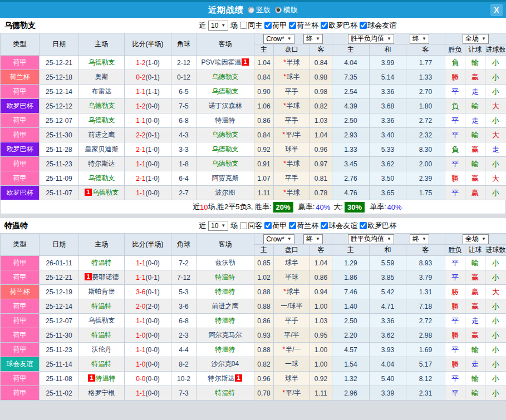 The width and height of the screenshot is (506, 420). I want to click on radio-icon, so click(251, 10).